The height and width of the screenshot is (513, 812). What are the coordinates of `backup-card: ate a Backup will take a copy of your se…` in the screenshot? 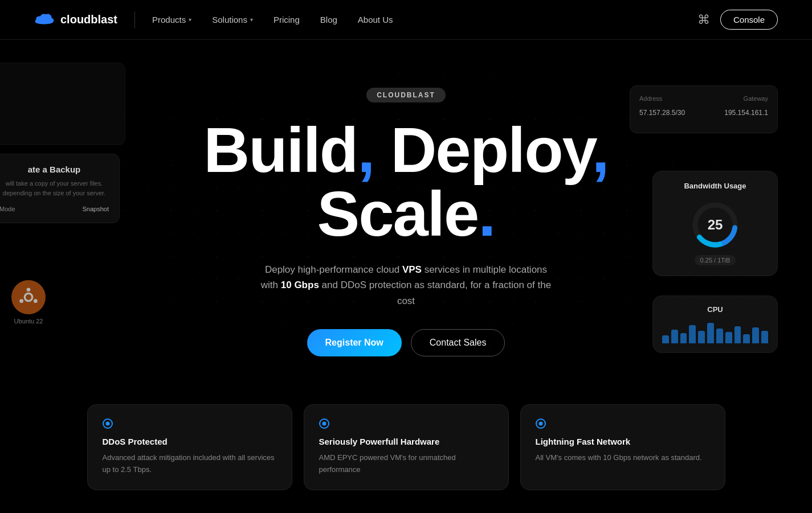 It's located at (60, 188).